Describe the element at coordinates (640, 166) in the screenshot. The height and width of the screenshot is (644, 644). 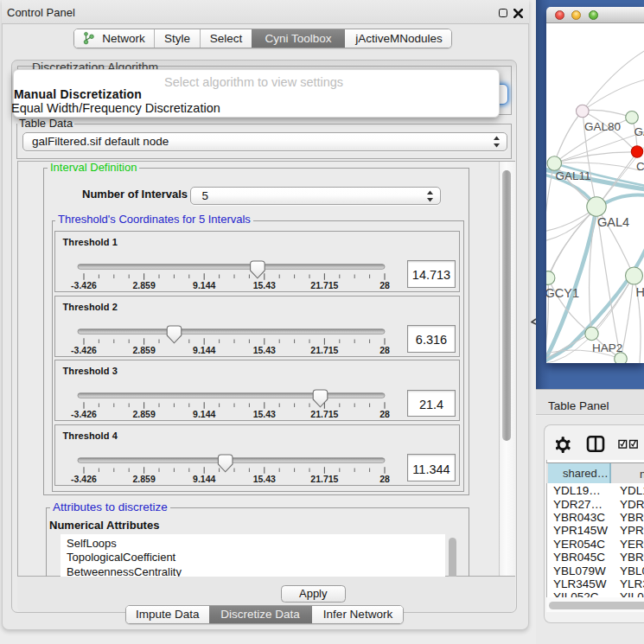
I see `svg-text: CY` at that location.